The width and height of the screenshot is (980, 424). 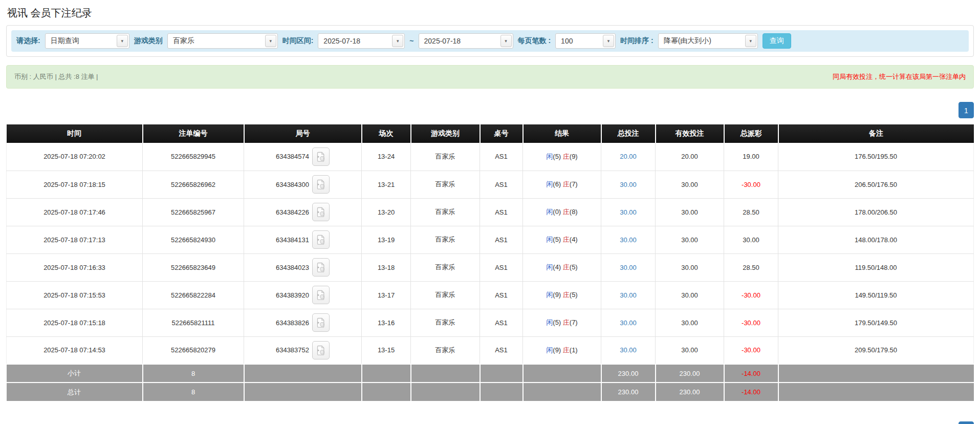 What do you see at coordinates (628, 134) in the screenshot?
I see `column-header: 总投注` at bounding box center [628, 134].